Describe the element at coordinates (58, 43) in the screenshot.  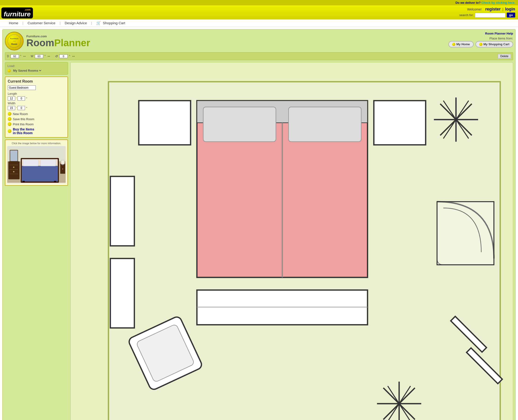
I see `planner-title: RoomPlanner` at that location.